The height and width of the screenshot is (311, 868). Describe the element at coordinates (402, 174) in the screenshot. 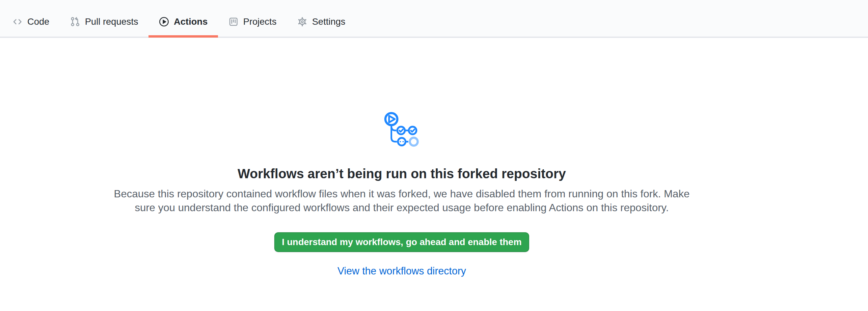

I see `empty-state-title: Workflows aren’t being run on this forke…` at that location.